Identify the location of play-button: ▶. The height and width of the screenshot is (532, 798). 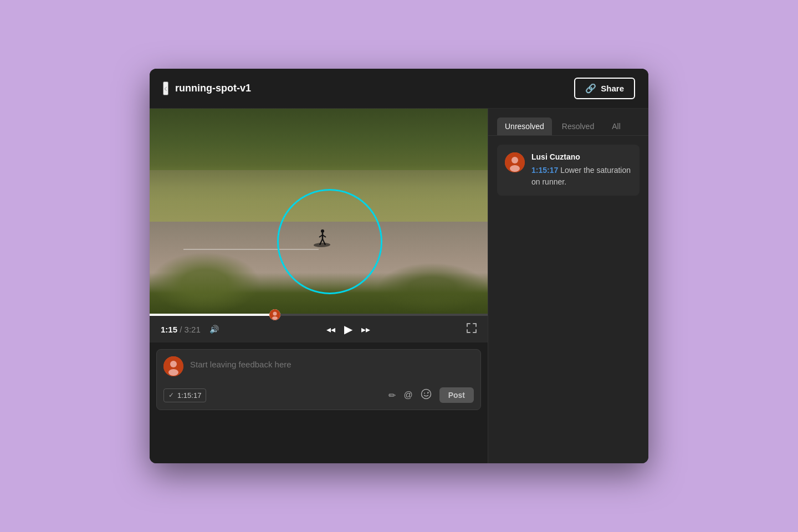
(348, 329).